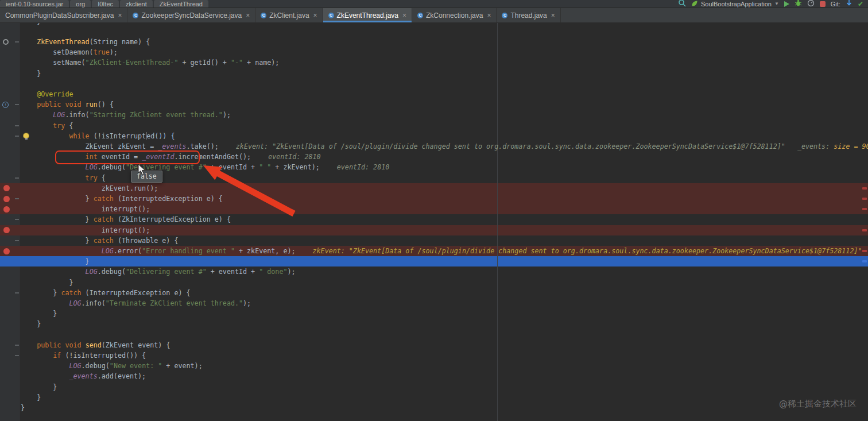 The image size is (868, 421). I want to click on tab-label: ZkConnection.java, so click(455, 16).